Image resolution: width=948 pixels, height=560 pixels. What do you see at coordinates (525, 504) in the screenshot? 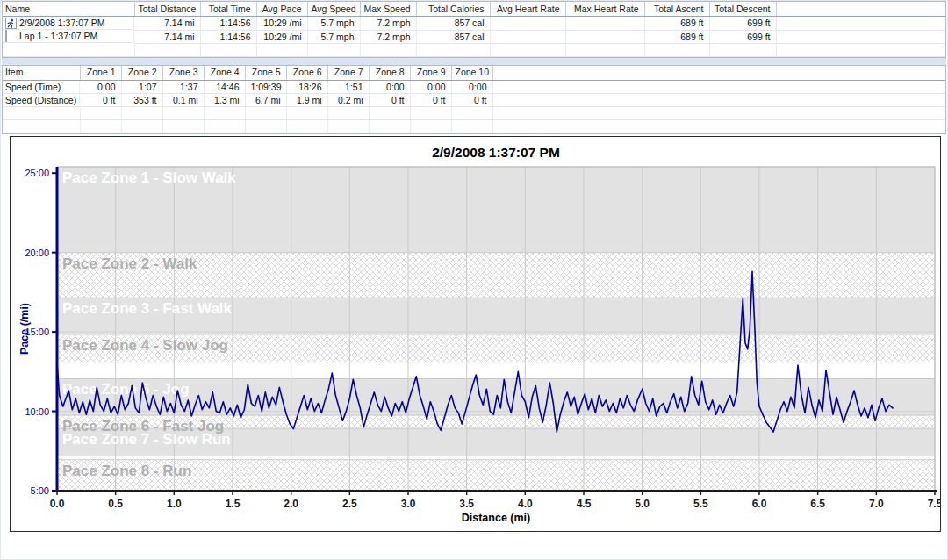
I see `x-tick-label: 4.0` at bounding box center [525, 504].